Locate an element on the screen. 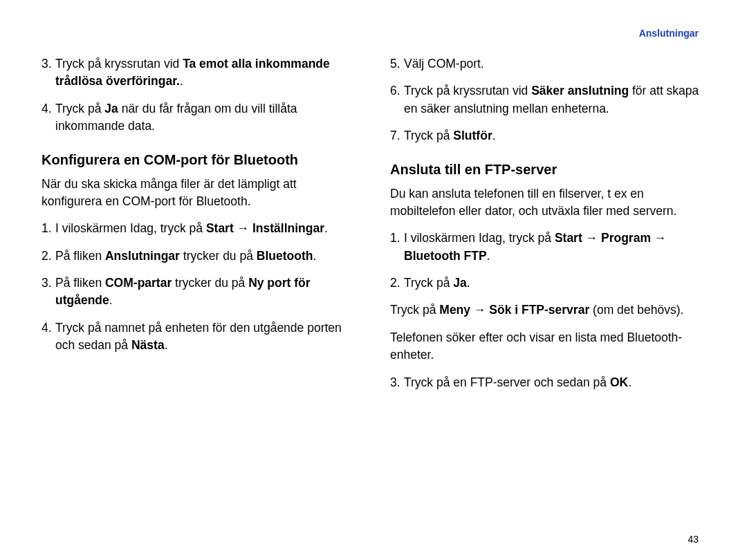 This screenshot has width=747, height=560. section-title: Anslutningar is located at coordinates (669, 33).